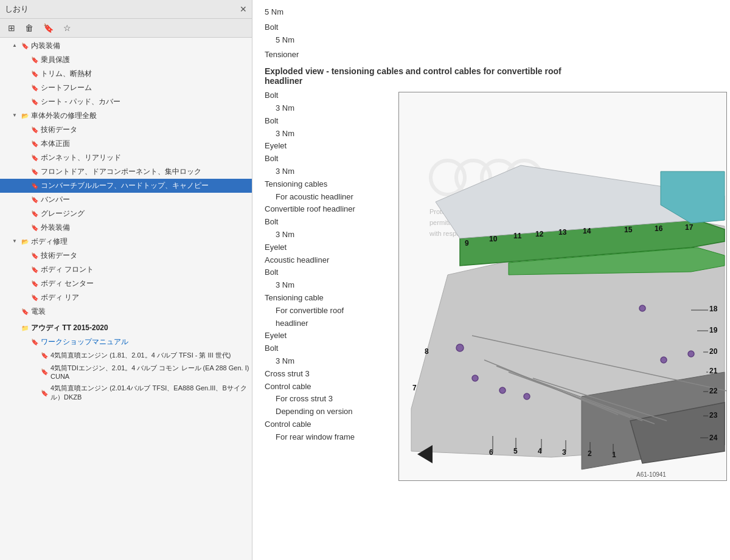  What do you see at coordinates (67, 28) in the screenshot?
I see `star-button: ☆` at bounding box center [67, 28].